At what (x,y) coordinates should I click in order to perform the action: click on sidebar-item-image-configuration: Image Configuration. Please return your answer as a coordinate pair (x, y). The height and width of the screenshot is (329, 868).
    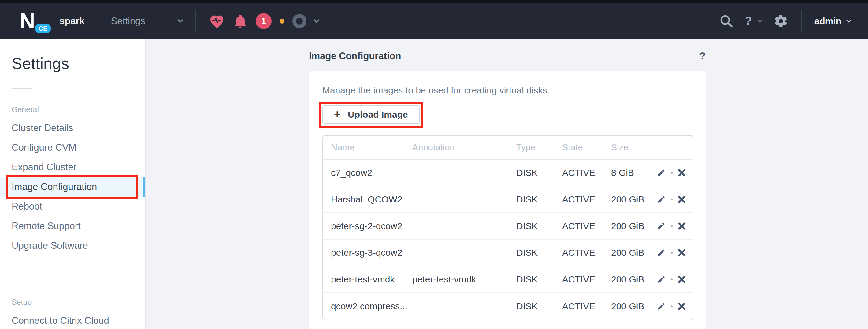
    Looking at the image, I should click on (73, 187).